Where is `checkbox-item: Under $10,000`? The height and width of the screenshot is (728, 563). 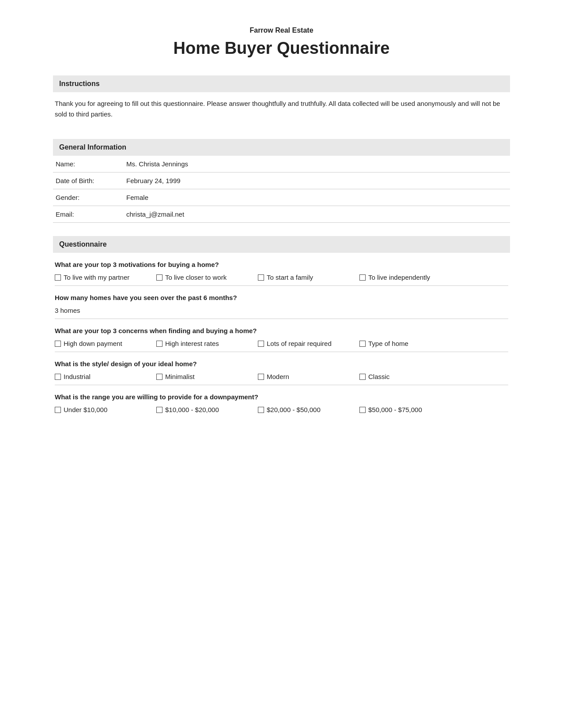
checkbox-item: Under $10,000 is located at coordinates (99, 409).